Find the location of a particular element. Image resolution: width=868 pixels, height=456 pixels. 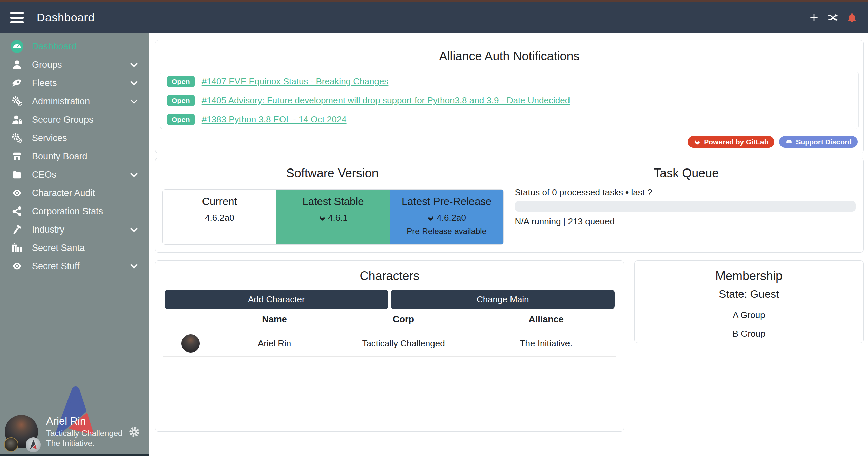

version-prerelease-note: Pre-Release available is located at coordinates (446, 231).